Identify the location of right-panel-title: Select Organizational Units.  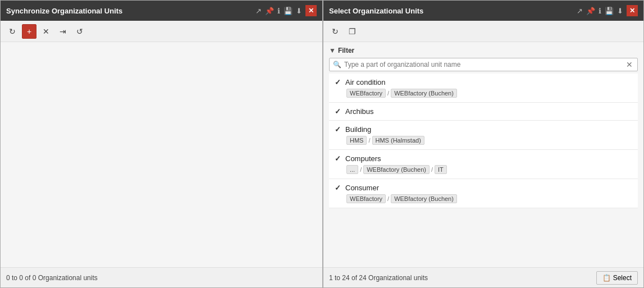
(376, 11).